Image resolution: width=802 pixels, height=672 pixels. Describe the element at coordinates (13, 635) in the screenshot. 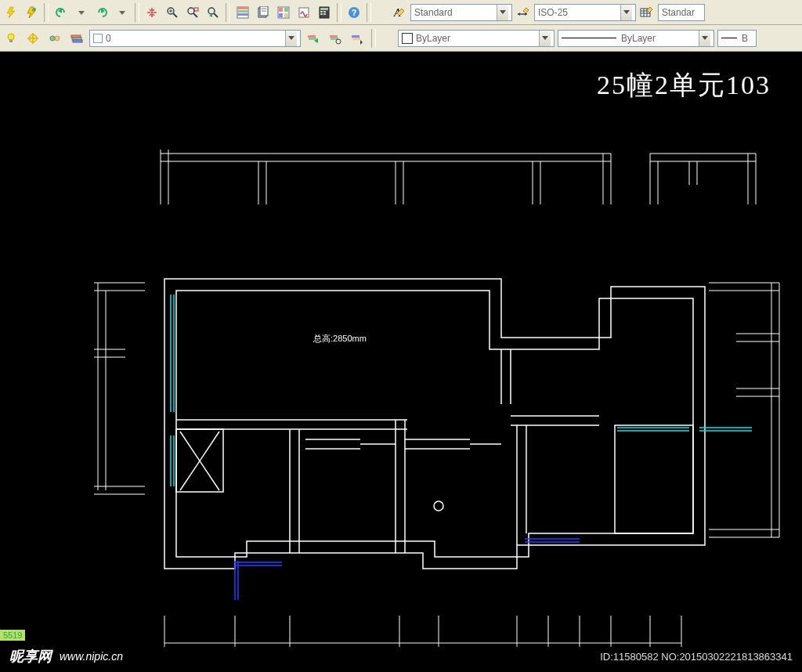

I see `corner-tag: 5519` at that location.